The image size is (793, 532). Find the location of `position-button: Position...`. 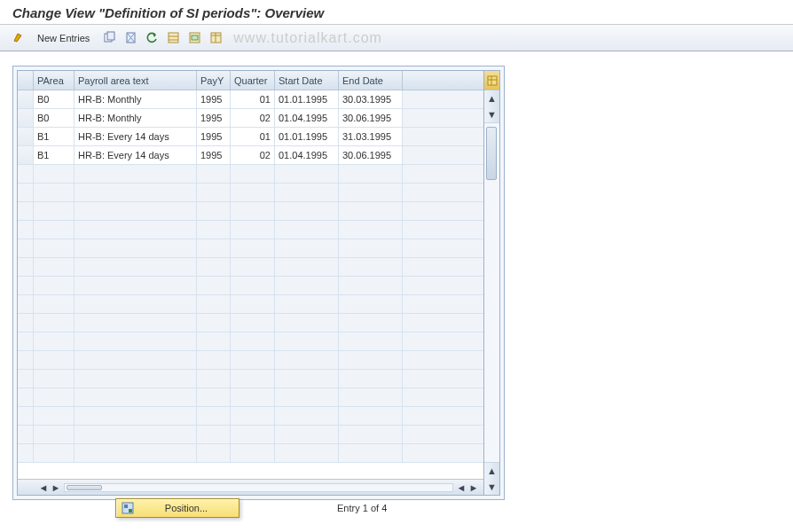

position-button: Position... is located at coordinates (177, 508).